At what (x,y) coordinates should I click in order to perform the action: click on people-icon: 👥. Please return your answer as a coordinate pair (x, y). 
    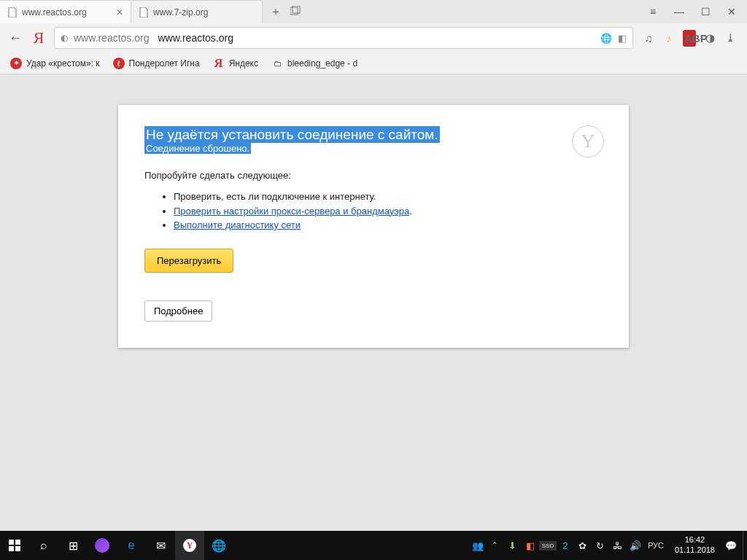
    Looking at the image, I should click on (478, 545).